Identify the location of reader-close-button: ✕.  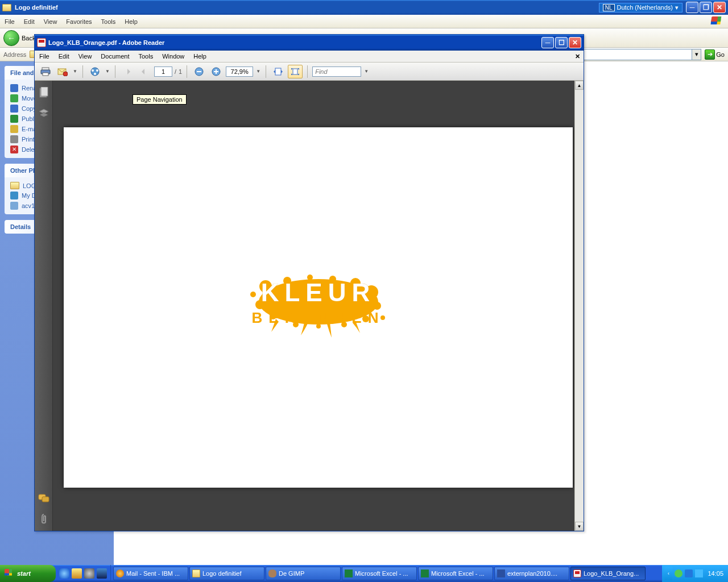
(575, 43).